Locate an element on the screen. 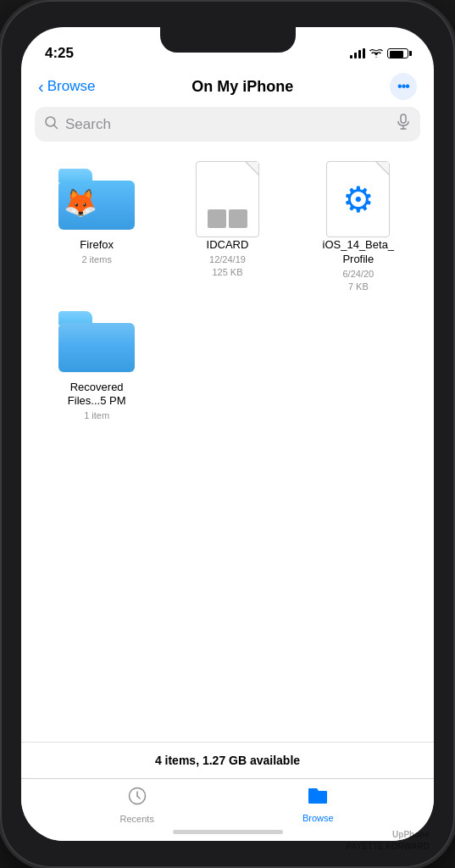  recents-tab-icon is located at coordinates (137, 798).